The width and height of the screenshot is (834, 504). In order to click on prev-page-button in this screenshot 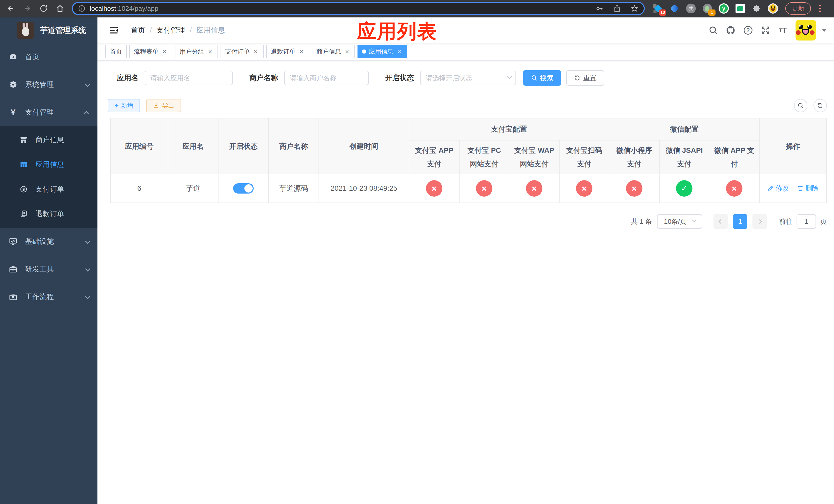, I will do `click(721, 222)`.